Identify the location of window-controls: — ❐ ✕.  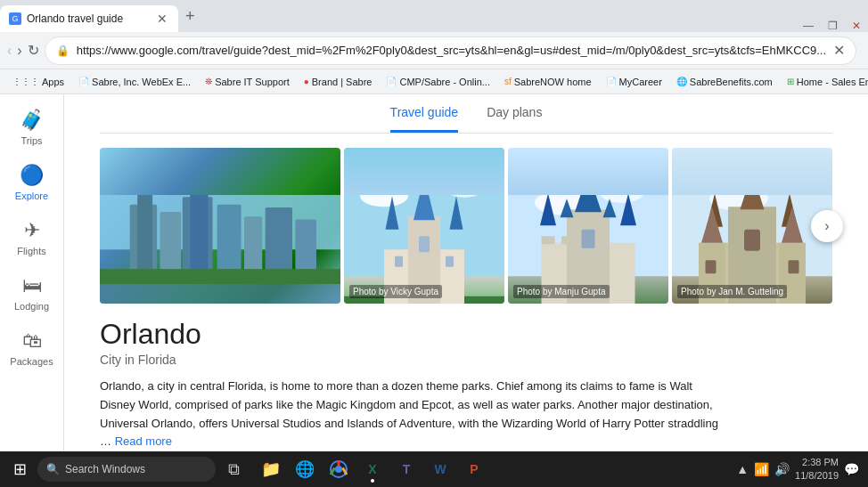
(836, 26).